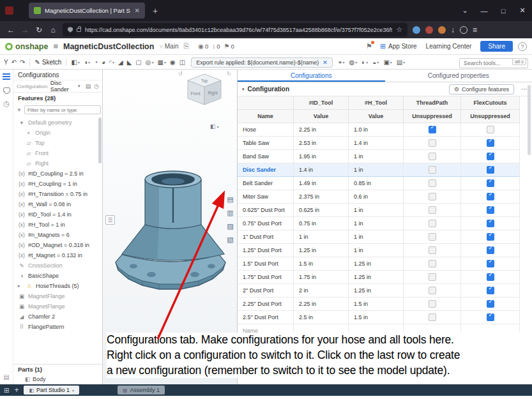 The width and height of the screenshot is (532, 399). What do you see at coordinates (57, 143) in the screenshot?
I see `feature-tree-item: ▱Top` at bounding box center [57, 143].